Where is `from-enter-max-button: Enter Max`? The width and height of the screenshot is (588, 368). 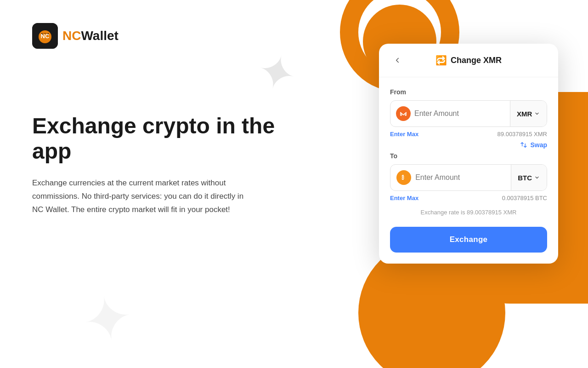 from-enter-max-button: Enter Max is located at coordinates (404, 134).